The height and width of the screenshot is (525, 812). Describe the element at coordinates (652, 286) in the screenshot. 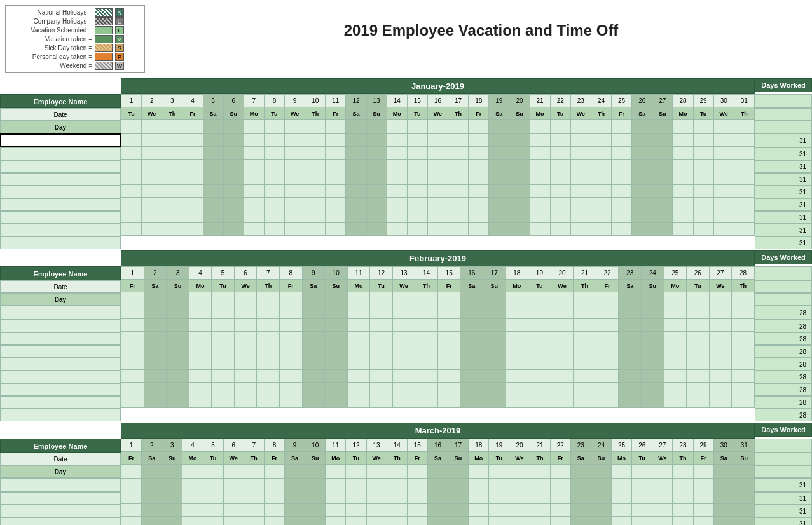

I see `dayname-cell: Su` at that location.